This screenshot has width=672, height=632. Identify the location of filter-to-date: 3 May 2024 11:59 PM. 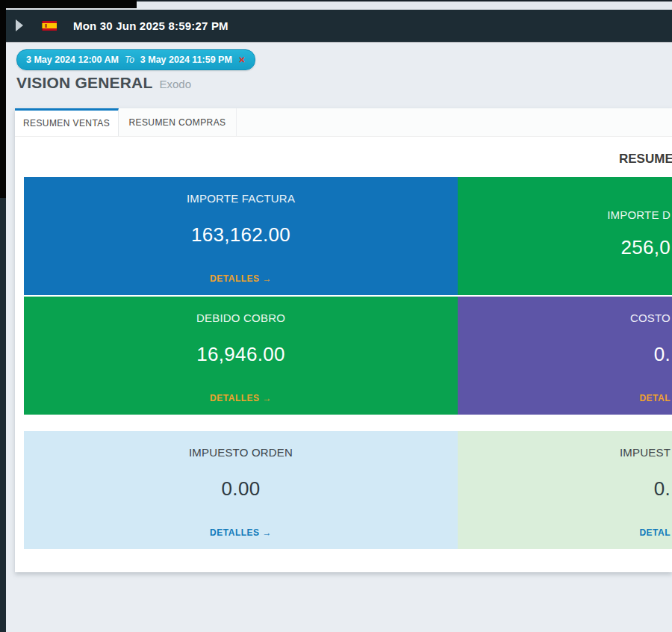
(187, 60).